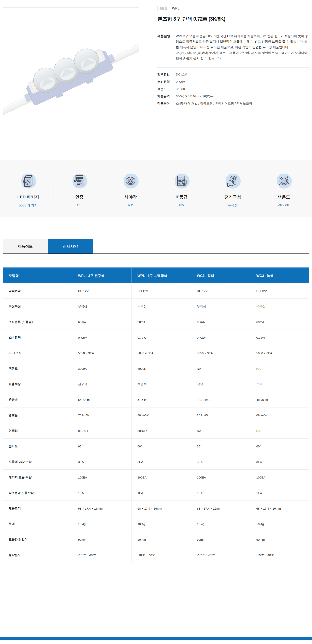 The image size is (312, 644). What do you see at coordinates (233, 206) in the screenshot?
I see `feature-value: 무극성` at bounding box center [233, 206].